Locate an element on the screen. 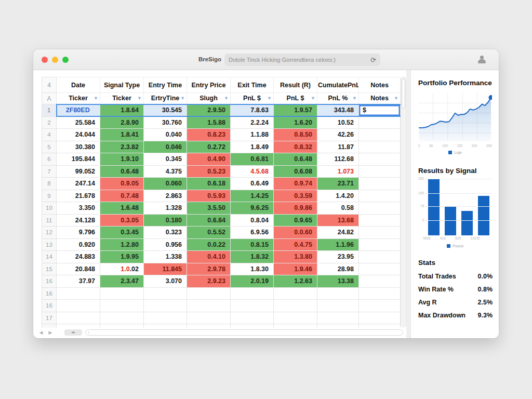  cell: 23.95 is located at coordinates (338, 257).